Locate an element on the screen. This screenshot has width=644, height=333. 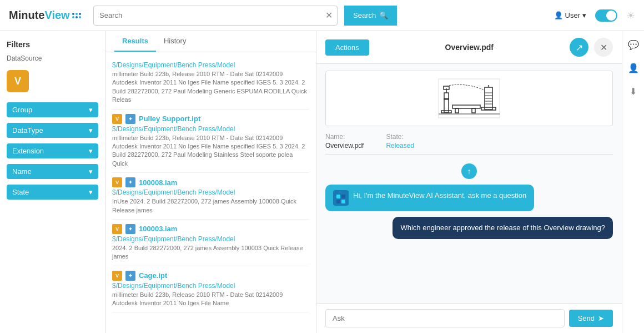
doc-title: Overview.pdf is located at coordinates (470, 47).